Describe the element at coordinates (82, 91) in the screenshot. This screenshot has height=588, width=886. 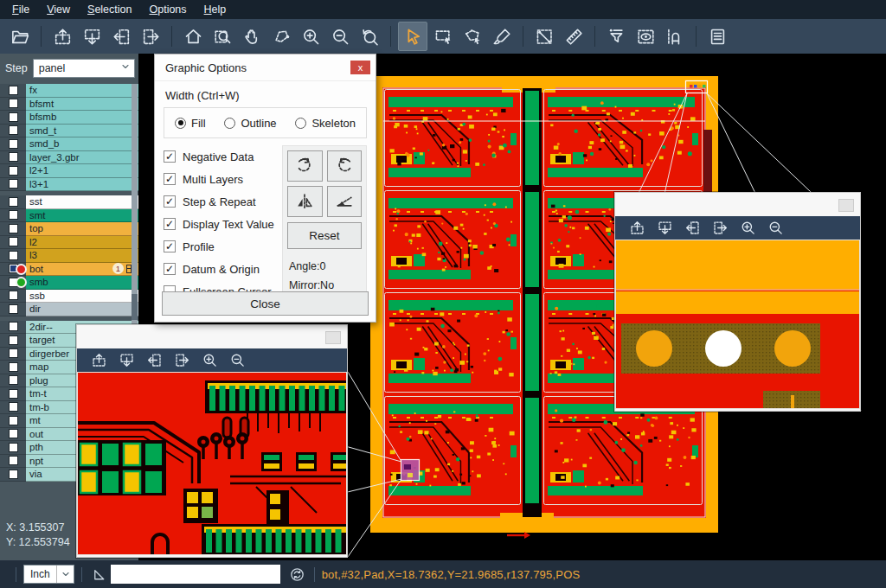
I see `layer-name: fx` at that location.